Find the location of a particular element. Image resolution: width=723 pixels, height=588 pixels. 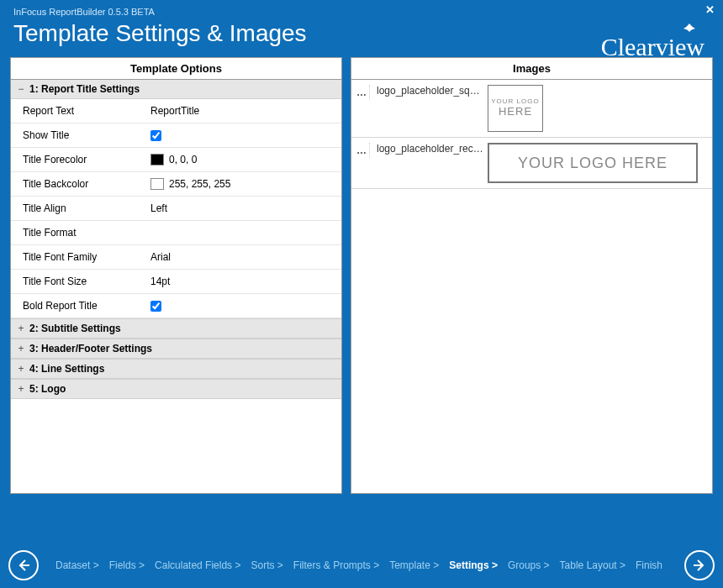

bc-sorts: Sorts > is located at coordinates (267, 565).